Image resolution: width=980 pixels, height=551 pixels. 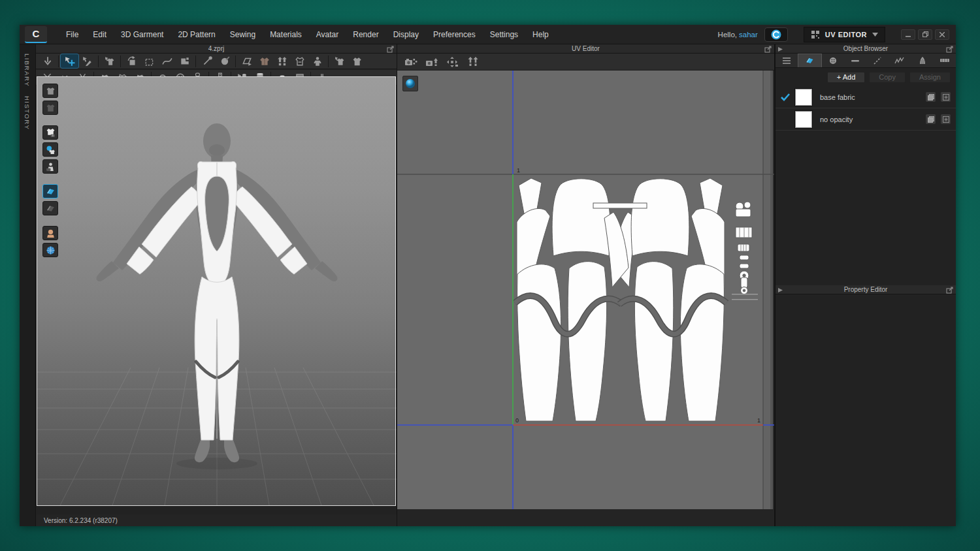 What do you see at coordinates (110, 61) in the screenshot?
I see `select-garment-tool` at bounding box center [110, 61].